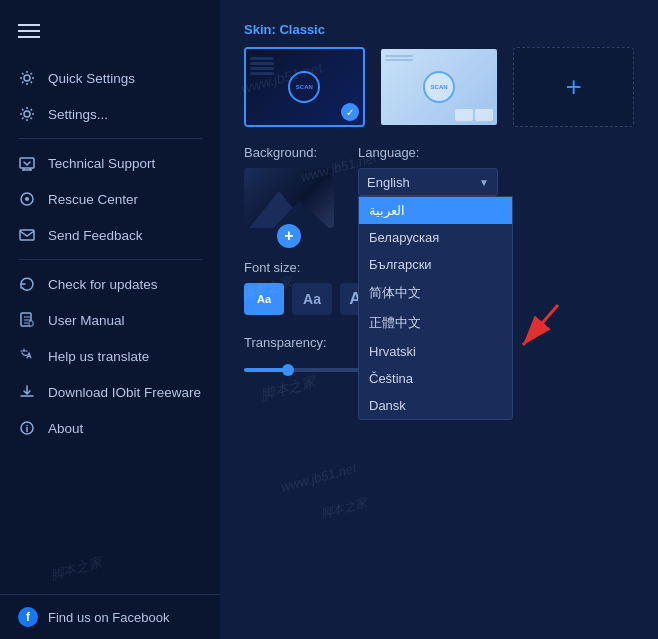 The width and height of the screenshot is (658, 639). I want to click on sidebar-item-check-updates: Check for updates, so click(110, 284).